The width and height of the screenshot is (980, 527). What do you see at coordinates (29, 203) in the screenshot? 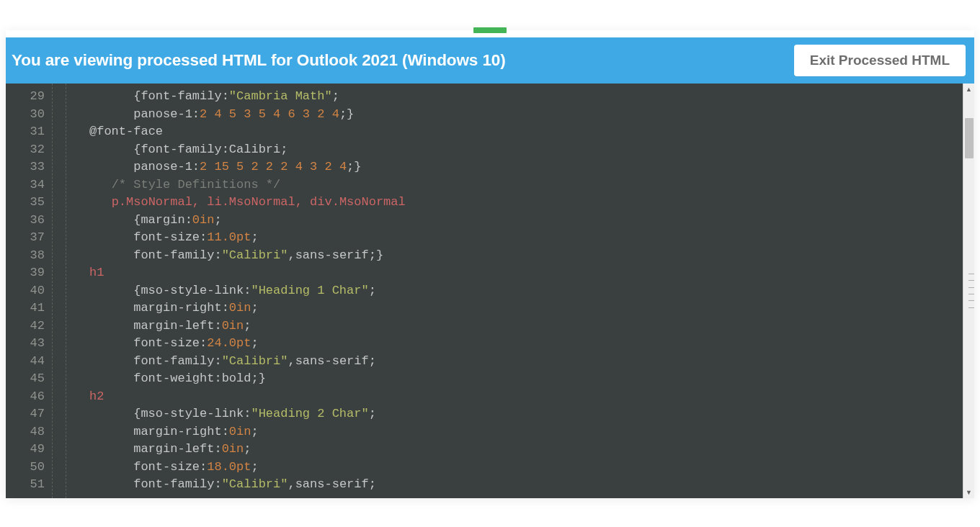
I see `line-number: 35` at bounding box center [29, 203].